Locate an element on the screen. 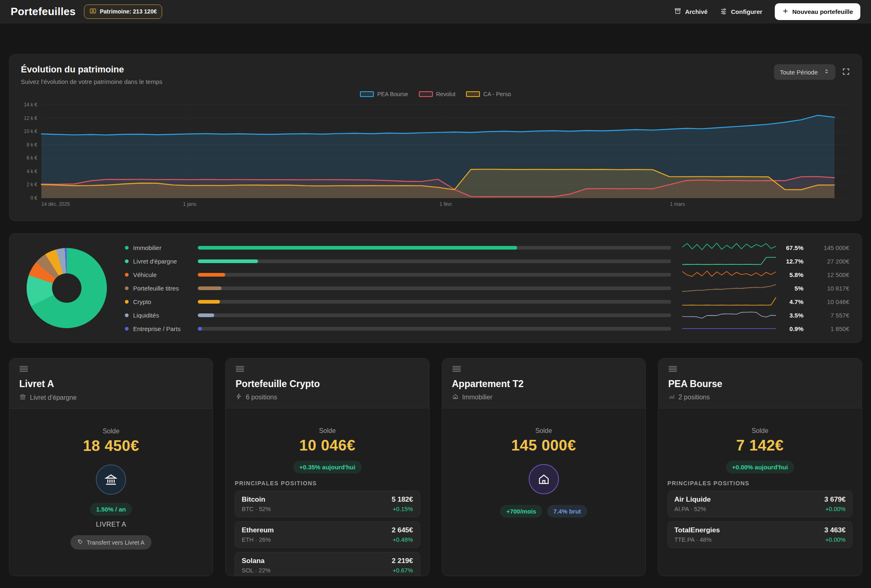 The height and width of the screenshot is (588, 871). legend-swatch-ca is located at coordinates (473, 94).